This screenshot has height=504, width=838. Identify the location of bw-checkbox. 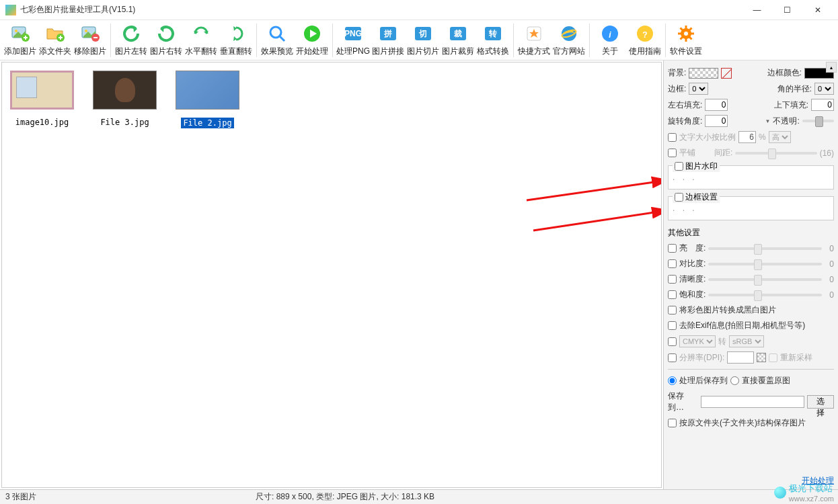
(673, 310).